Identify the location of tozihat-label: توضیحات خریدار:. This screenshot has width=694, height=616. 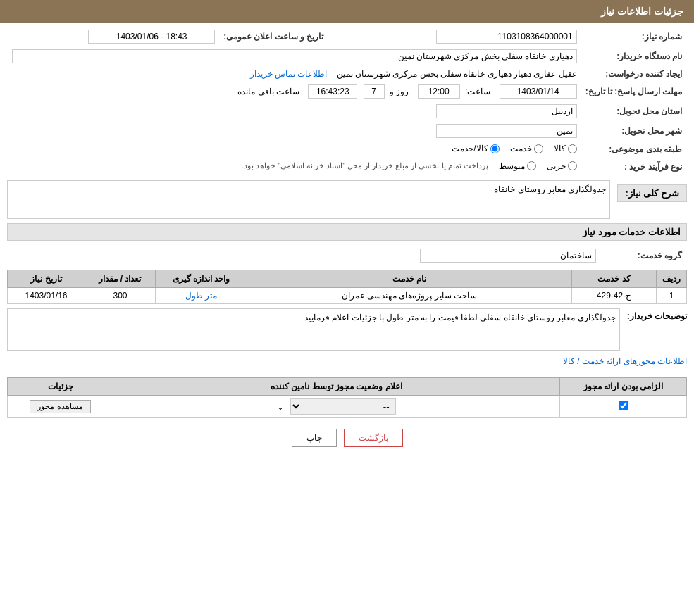
(657, 315).